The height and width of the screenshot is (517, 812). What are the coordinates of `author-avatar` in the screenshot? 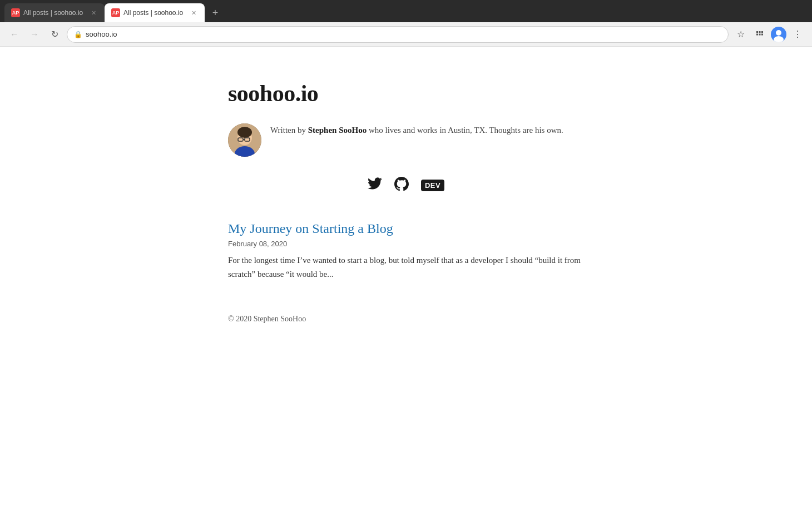 It's located at (245, 140).